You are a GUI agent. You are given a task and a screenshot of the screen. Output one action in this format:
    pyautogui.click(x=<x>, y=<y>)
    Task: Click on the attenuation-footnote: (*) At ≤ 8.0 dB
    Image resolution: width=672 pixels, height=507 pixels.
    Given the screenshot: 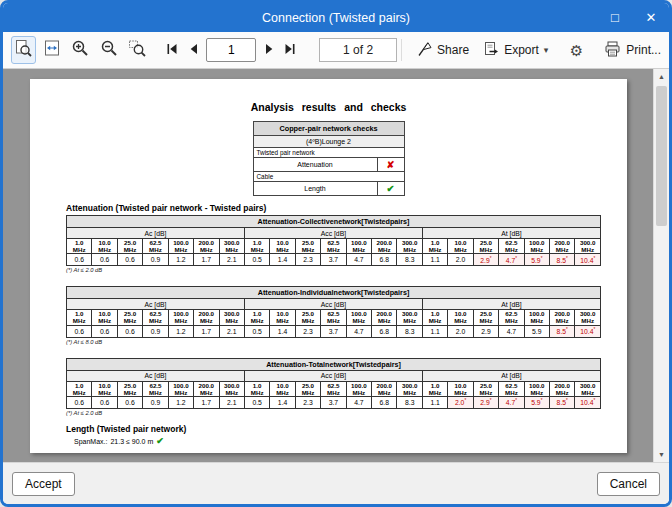 What is the action you would take?
    pyautogui.click(x=334, y=342)
    